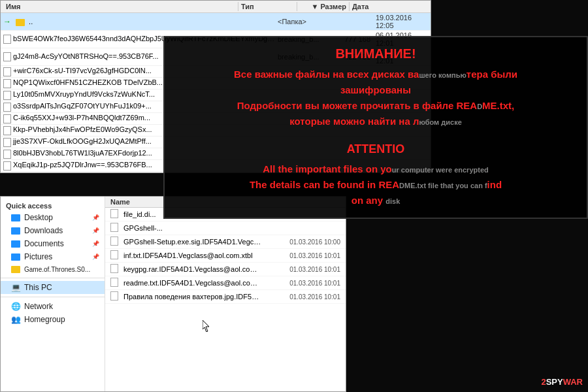  What do you see at coordinates (52, 257) in the screenshot?
I see `sidebar-item-pictures: Pictures 📌` at bounding box center [52, 257].